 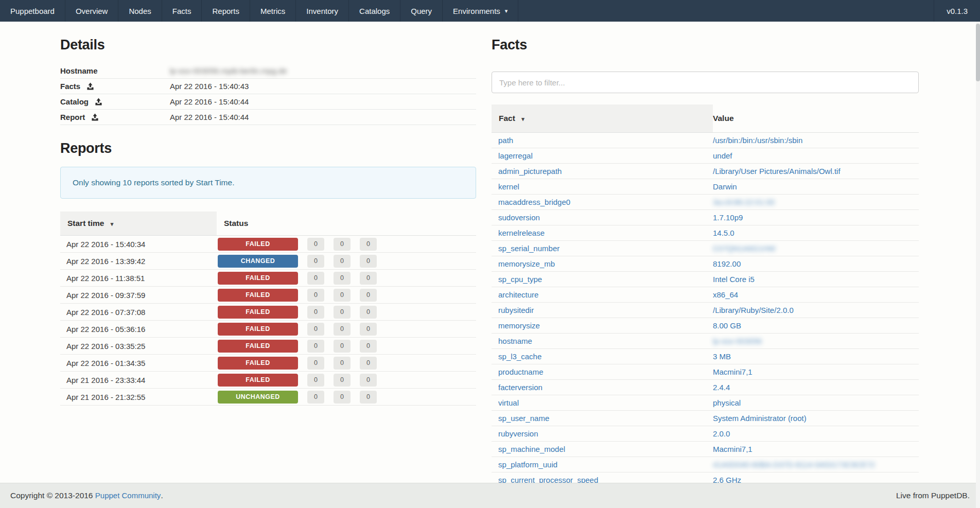 What do you see at coordinates (515, 341) in the screenshot?
I see `fact-name-link: hostname` at bounding box center [515, 341].